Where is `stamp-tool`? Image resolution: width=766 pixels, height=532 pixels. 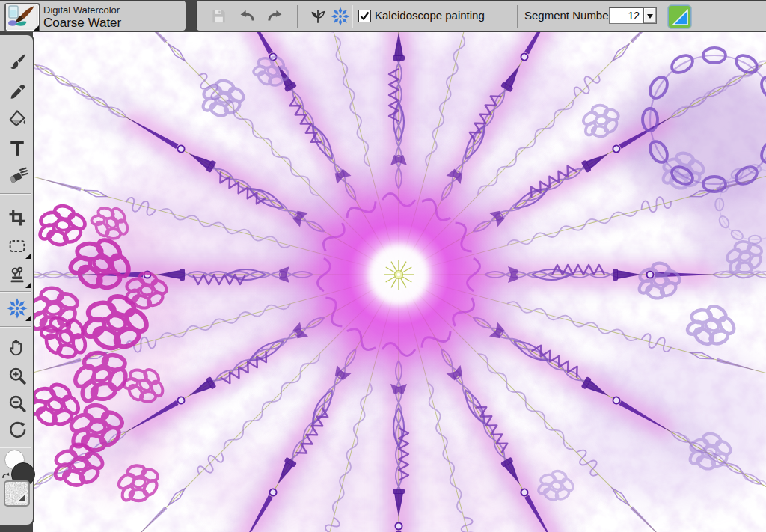
stamp-tool is located at coordinates (17, 275).